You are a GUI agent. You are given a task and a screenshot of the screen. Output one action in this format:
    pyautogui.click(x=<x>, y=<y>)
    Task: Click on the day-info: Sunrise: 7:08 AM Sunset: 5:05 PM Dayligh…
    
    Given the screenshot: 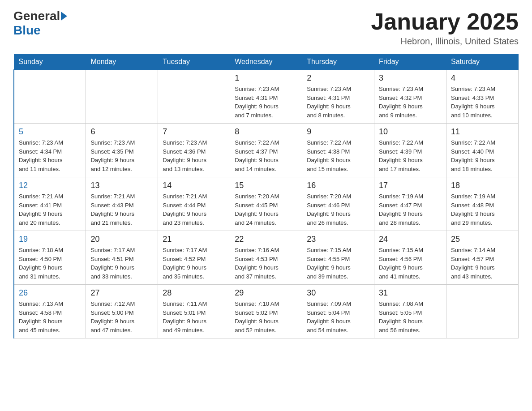 What is the action you would take?
    pyautogui.click(x=410, y=317)
    